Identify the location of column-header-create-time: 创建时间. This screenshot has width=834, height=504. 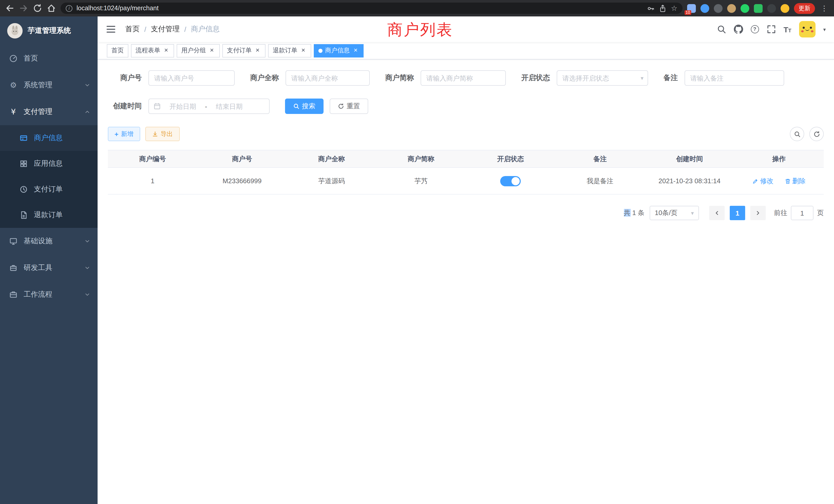
(690, 159).